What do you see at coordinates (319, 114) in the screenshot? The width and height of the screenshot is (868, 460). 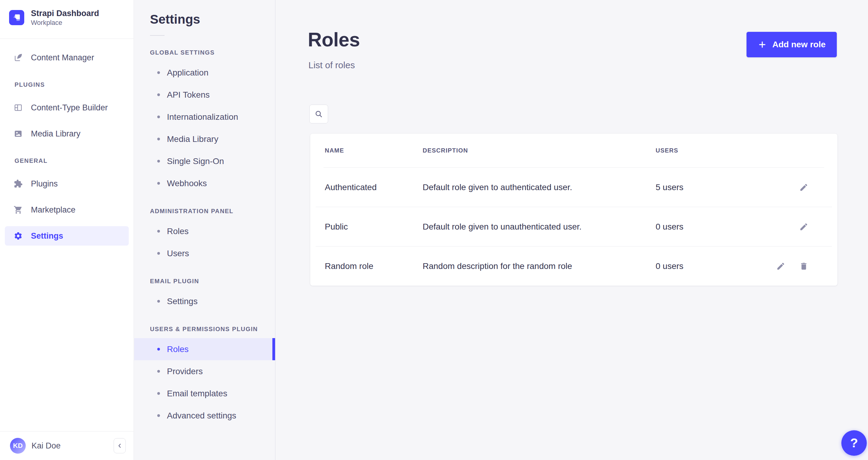 I see `search-button` at bounding box center [319, 114].